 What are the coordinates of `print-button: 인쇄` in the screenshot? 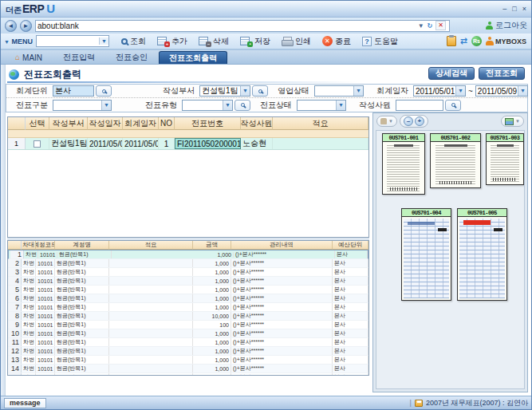 It's located at (297, 41).